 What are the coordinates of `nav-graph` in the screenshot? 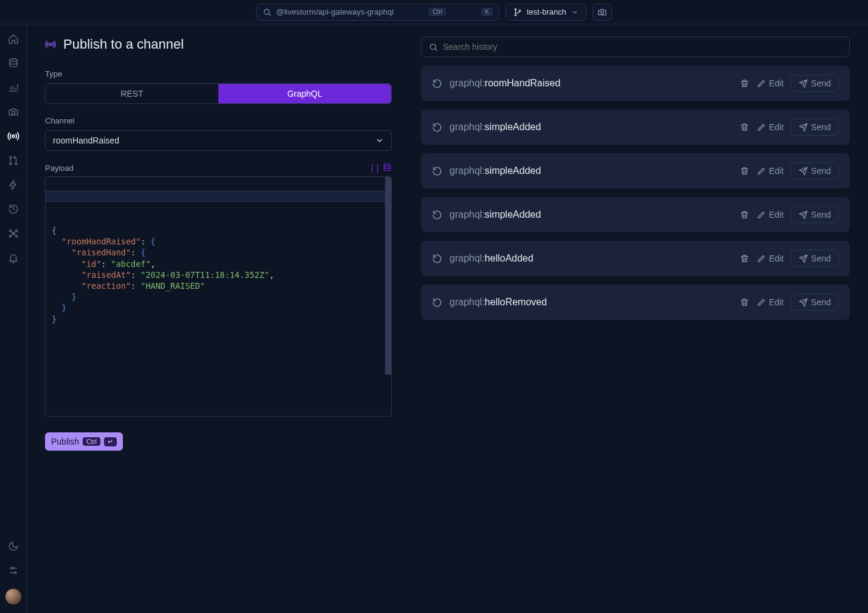 It's located at (13, 234).